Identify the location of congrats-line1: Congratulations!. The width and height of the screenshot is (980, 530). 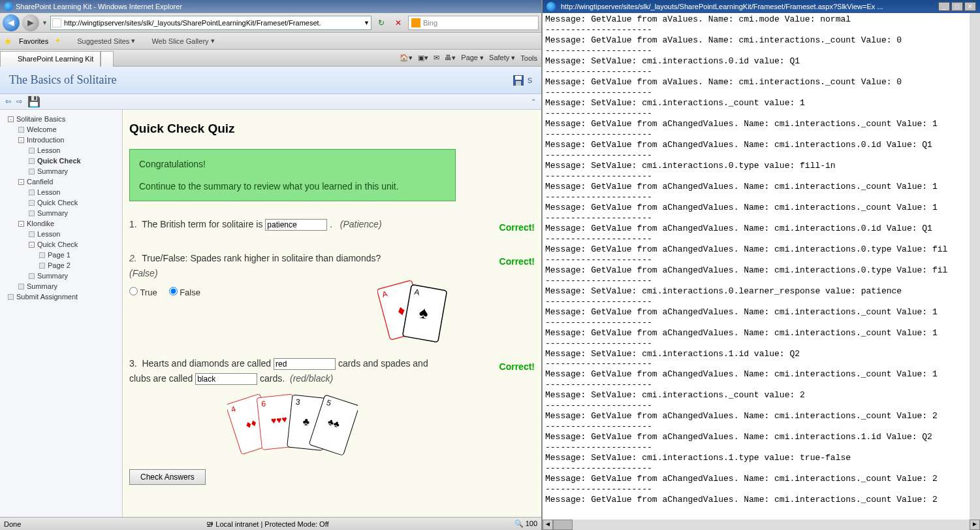
(292, 164).